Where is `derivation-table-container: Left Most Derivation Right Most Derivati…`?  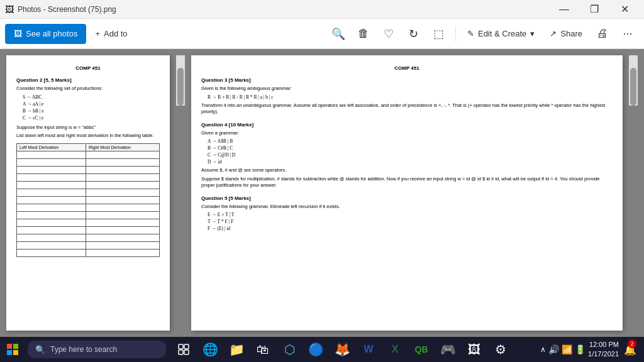 derivation-table-container: Left Most Derivation Right Most Derivati… is located at coordinates (88, 200).